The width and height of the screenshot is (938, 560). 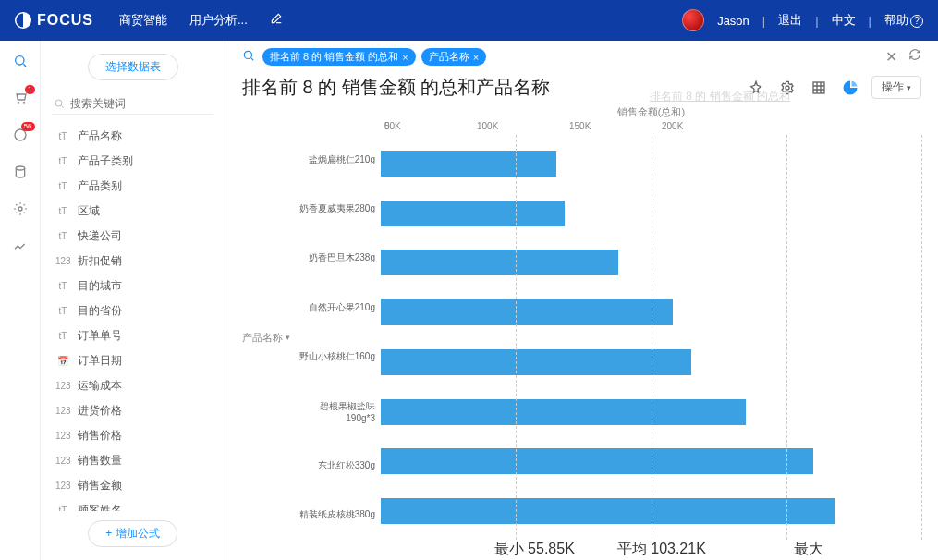 I want to click on rail-db-icon, so click(x=20, y=172).